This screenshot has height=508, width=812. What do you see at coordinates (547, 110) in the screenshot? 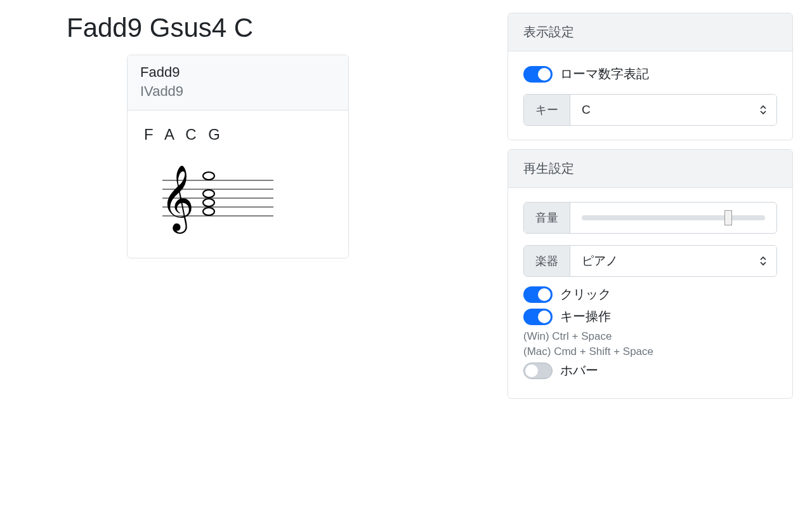
I see `key-select-label: キー` at bounding box center [547, 110].